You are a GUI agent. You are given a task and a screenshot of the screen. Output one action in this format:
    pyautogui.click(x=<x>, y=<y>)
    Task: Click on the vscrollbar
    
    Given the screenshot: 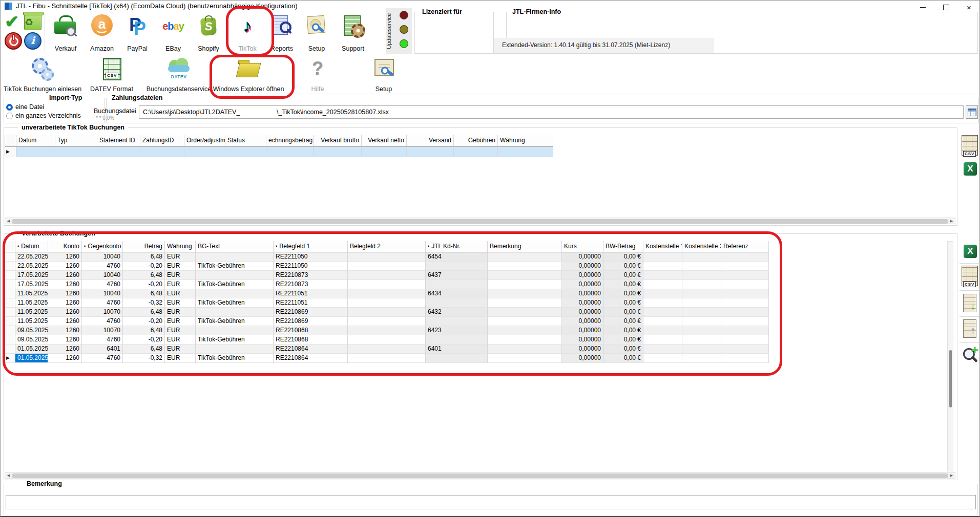 What is the action you would take?
    pyautogui.click(x=950, y=356)
    